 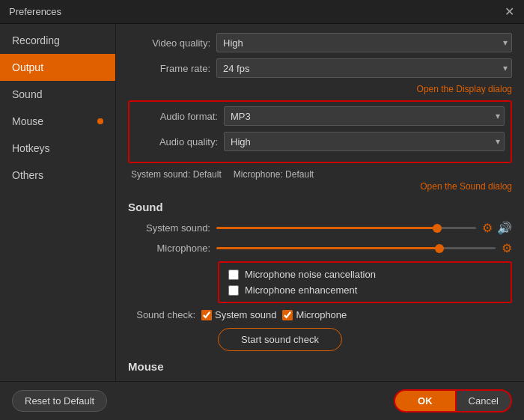 I want to click on open-display-dialog-link: Open the Display dialog, so click(x=320, y=89).